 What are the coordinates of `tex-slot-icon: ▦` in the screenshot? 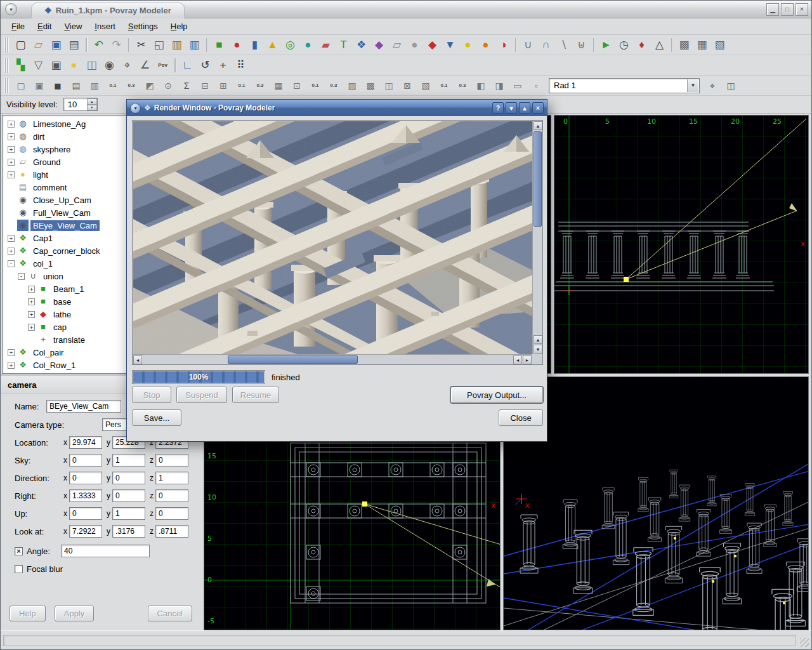 It's located at (278, 85).